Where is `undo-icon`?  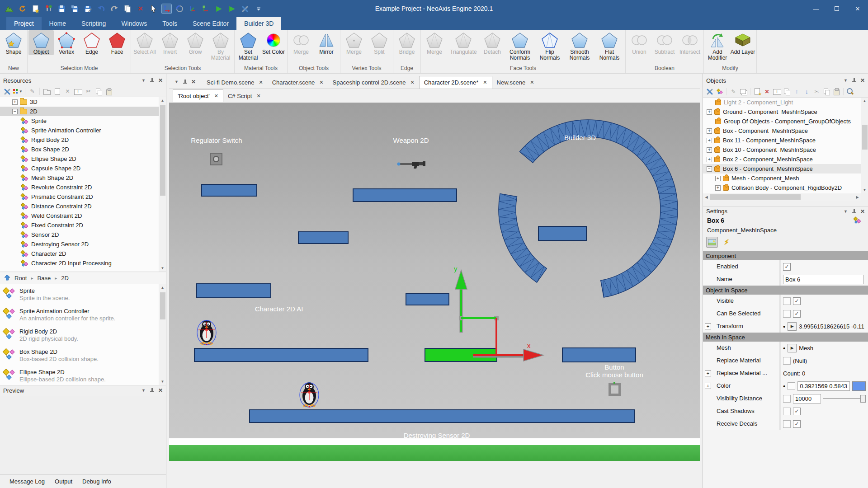 undo-icon is located at coordinates (101, 9).